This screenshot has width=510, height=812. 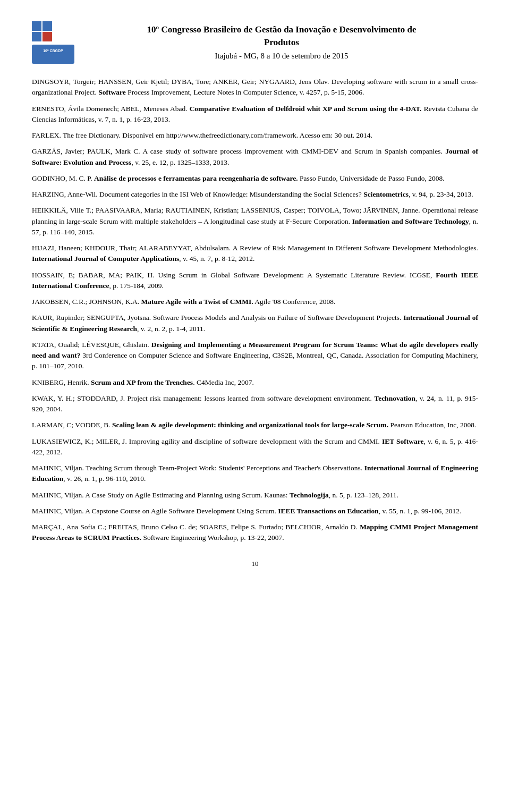 What do you see at coordinates (255, 356) in the screenshot?
I see `reference-12: KTATA, Oualid; LÉVESQUE, Ghislain. Desig…` at bounding box center [255, 356].